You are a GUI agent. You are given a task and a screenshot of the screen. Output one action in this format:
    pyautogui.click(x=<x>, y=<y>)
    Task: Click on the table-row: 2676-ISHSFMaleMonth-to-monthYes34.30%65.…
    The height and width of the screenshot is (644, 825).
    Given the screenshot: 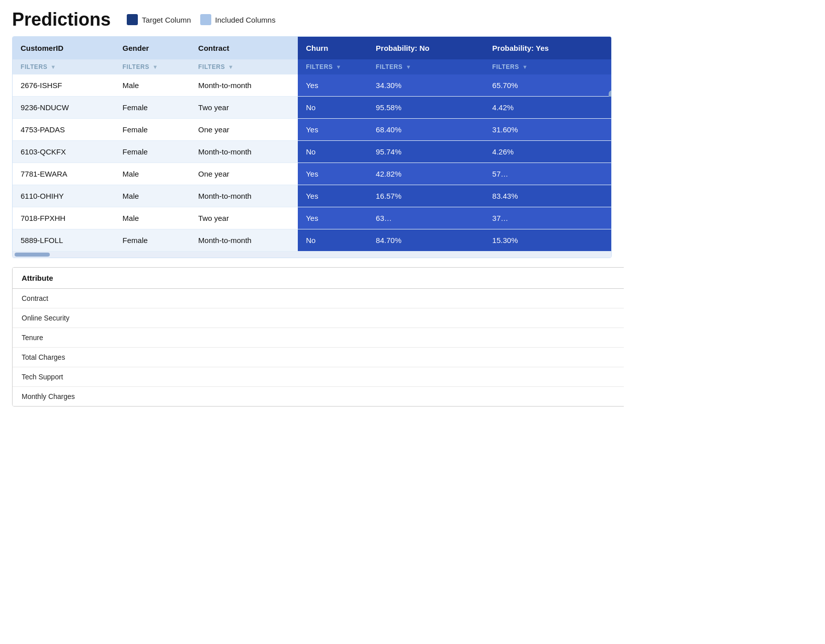 What is the action you would take?
    pyautogui.click(x=312, y=86)
    